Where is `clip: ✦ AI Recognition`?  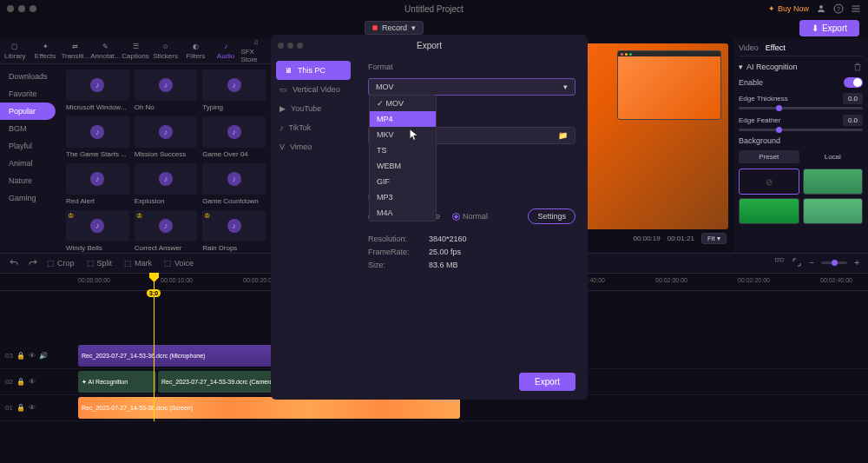 clip: ✦ AI Recognition is located at coordinates (117, 382).